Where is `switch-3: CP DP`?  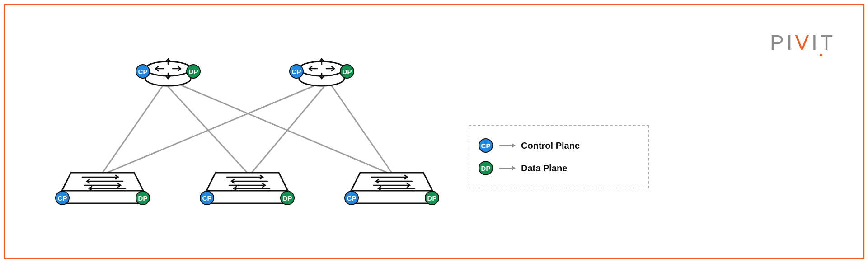
switch-3: CP DP is located at coordinates (392, 188).